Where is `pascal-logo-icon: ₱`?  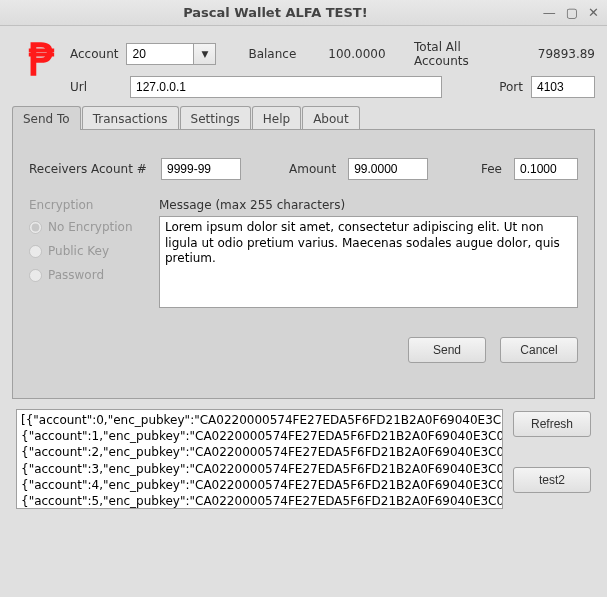
pascal-logo-icon: ₱ is located at coordinates (42, 60).